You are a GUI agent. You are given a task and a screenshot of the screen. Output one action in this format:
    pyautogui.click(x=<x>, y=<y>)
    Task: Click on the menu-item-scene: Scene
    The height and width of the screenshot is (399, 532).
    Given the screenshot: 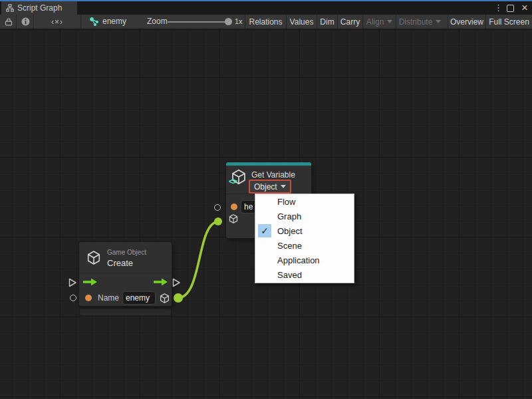 What is the action you would take?
    pyautogui.click(x=305, y=246)
    